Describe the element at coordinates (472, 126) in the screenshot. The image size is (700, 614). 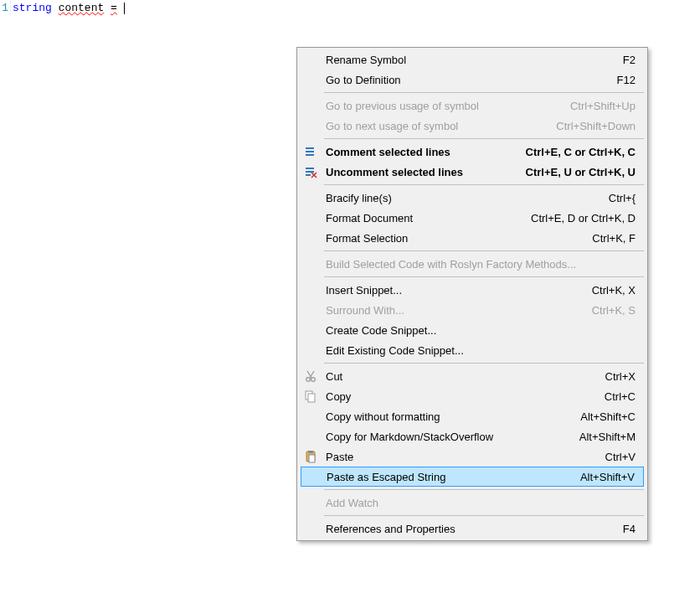
I see `menu-item-go-to-next-usage-of-symbol: Go to next usage of symbolCtrl+Shift+Dow…` at that location.